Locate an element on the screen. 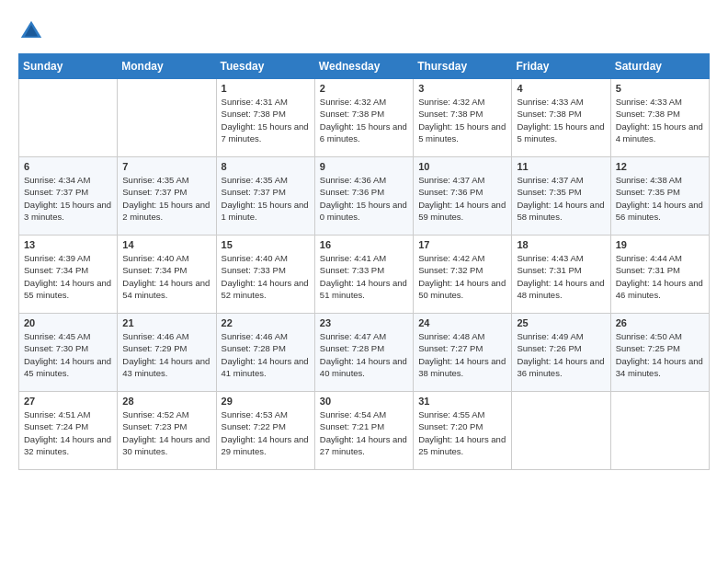 The image size is (728, 563). calendar-day-cell: 1Sunrise: 4:31 AM Sunset: 7:38 PM Daylig… is located at coordinates (265, 118).